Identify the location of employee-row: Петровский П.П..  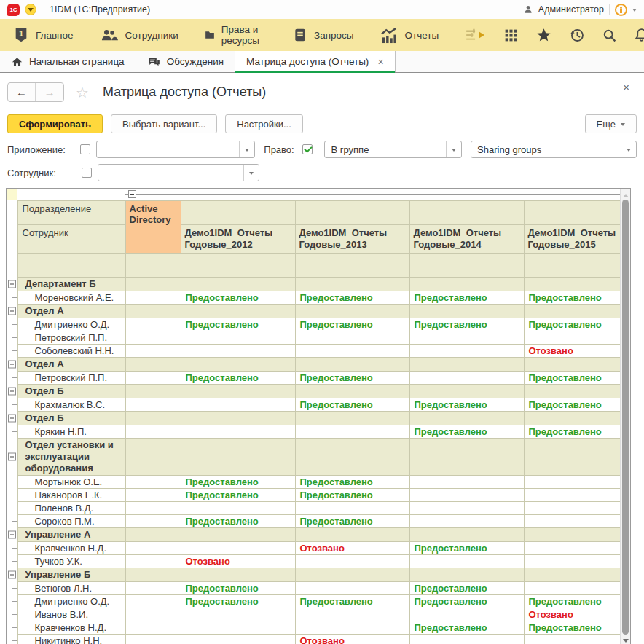
(313, 337).